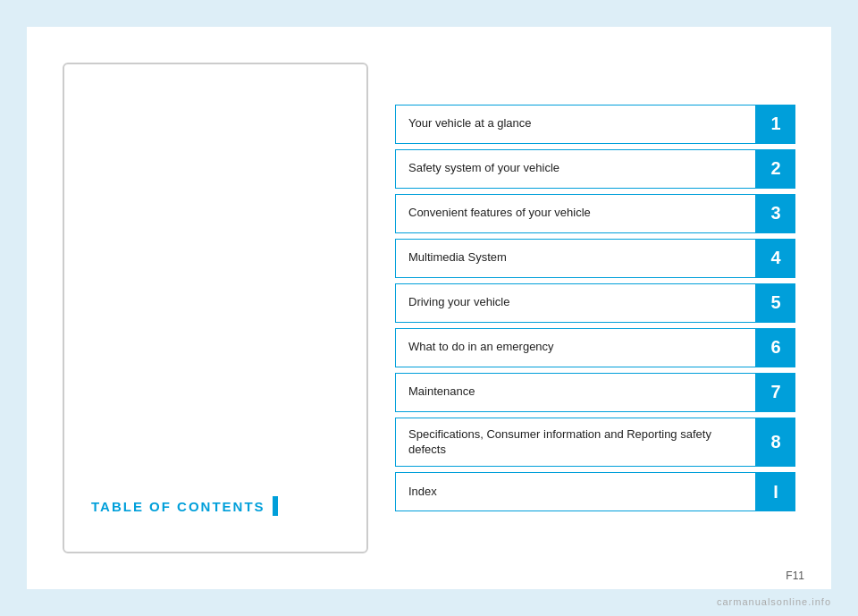 This screenshot has width=858, height=616. I want to click on table-row: Specifications, Consumer information and…, so click(595, 443).